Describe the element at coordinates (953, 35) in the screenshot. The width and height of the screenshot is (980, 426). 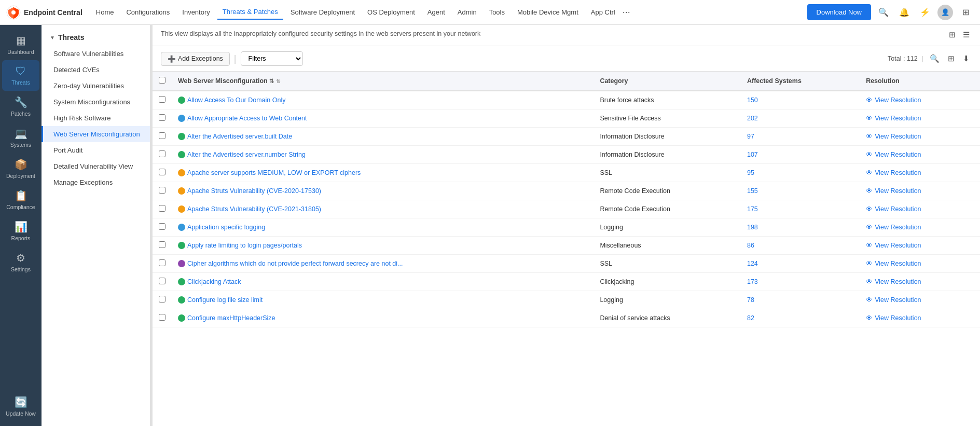
I see `card-view-icon: ⊞` at that location.